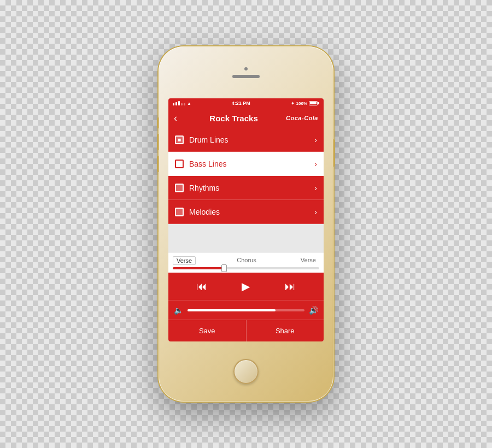 The width and height of the screenshot is (492, 448). I want to click on speaker-top, so click(246, 76).